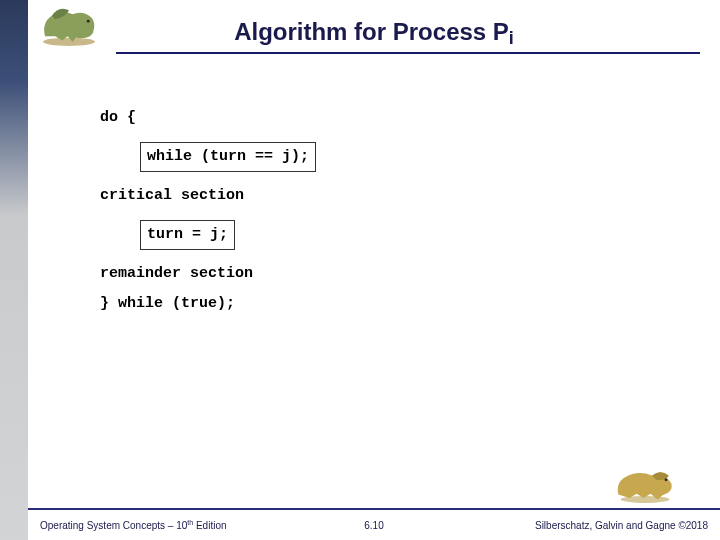  I want to click on title-underline, so click(408, 53).